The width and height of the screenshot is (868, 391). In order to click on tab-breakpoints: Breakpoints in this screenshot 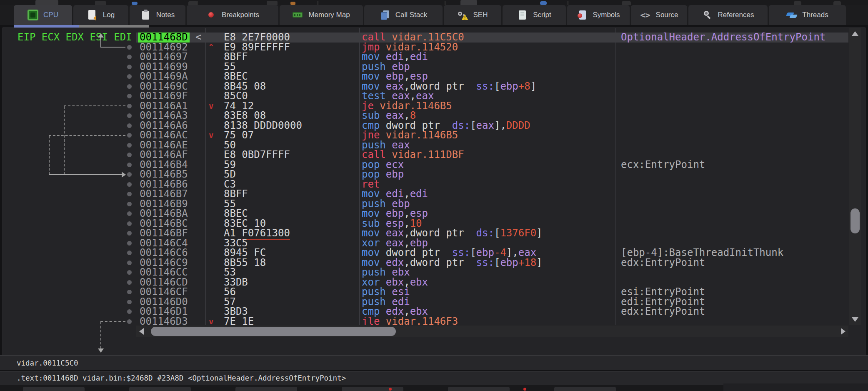, I will do `click(233, 15)`.